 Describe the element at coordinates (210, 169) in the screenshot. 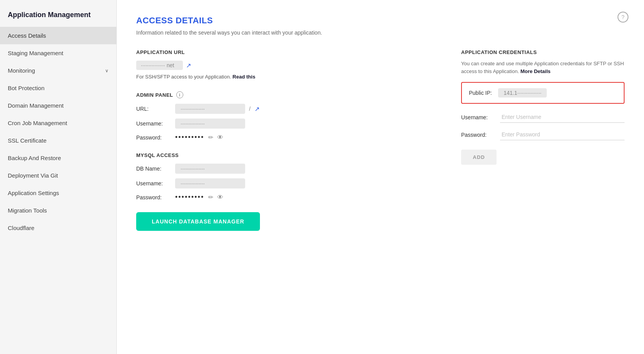

I see `mysql-dbname-value: ················` at that location.